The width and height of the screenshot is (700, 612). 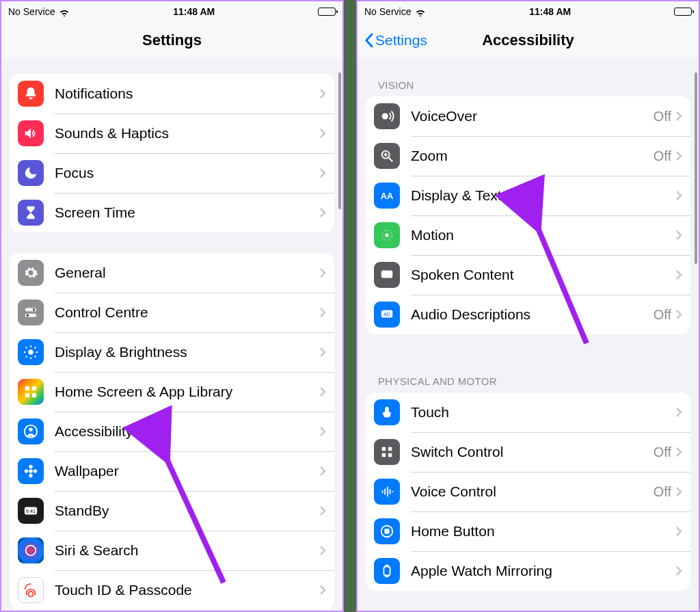 I want to click on bell-icon, so click(x=31, y=94).